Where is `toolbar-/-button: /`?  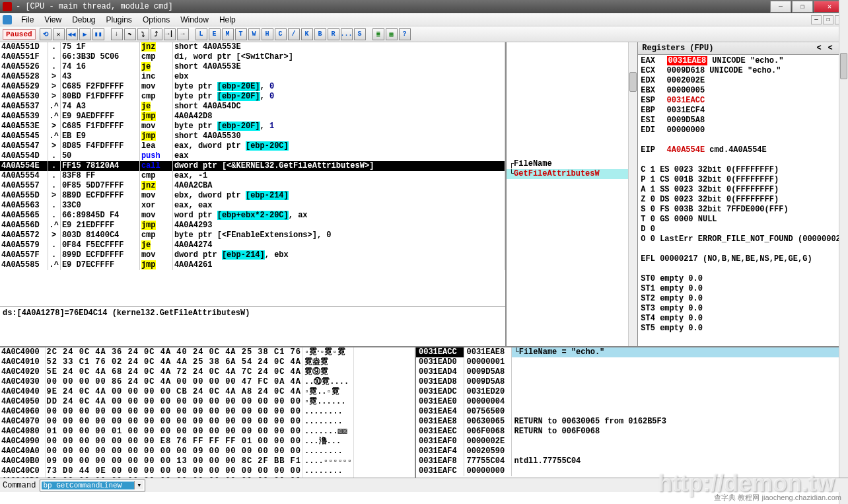
toolbar-/-button: / is located at coordinates (294, 34).